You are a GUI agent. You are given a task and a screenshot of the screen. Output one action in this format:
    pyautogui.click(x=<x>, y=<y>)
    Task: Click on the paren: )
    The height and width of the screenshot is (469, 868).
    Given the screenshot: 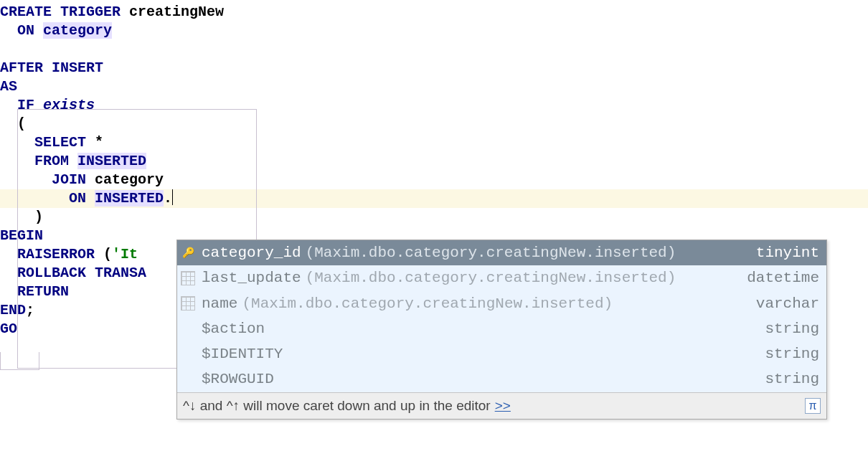 What is the action you would take?
    pyautogui.click(x=39, y=217)
    